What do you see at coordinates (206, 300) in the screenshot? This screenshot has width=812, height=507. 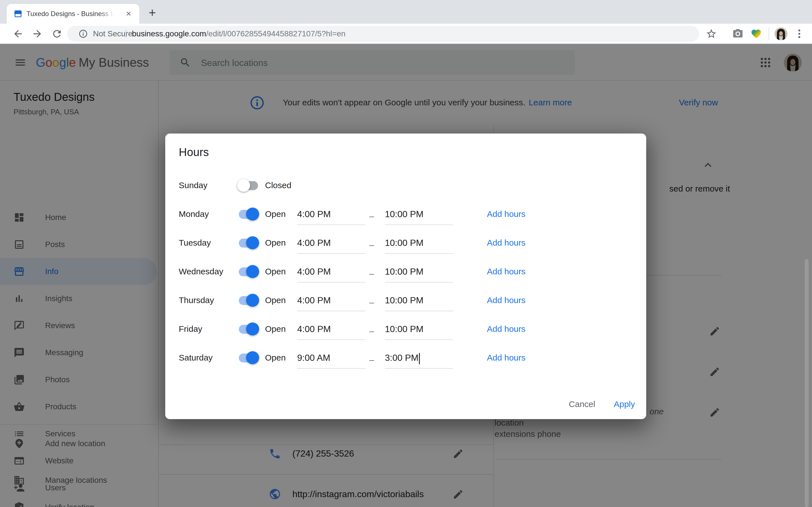 I see `day-label: Thursday` at bounding box center [206, 300].